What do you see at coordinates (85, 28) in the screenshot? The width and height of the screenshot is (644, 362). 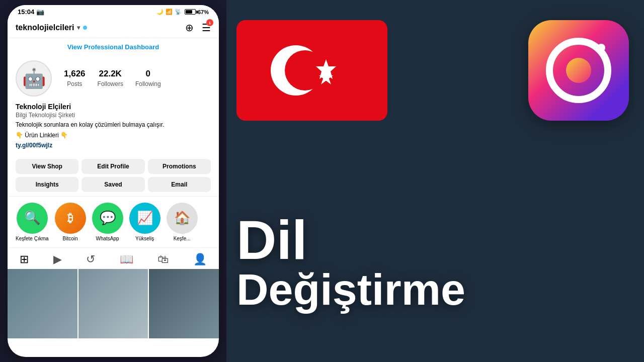 I see `live-dot` at bounding box center [85, 28].